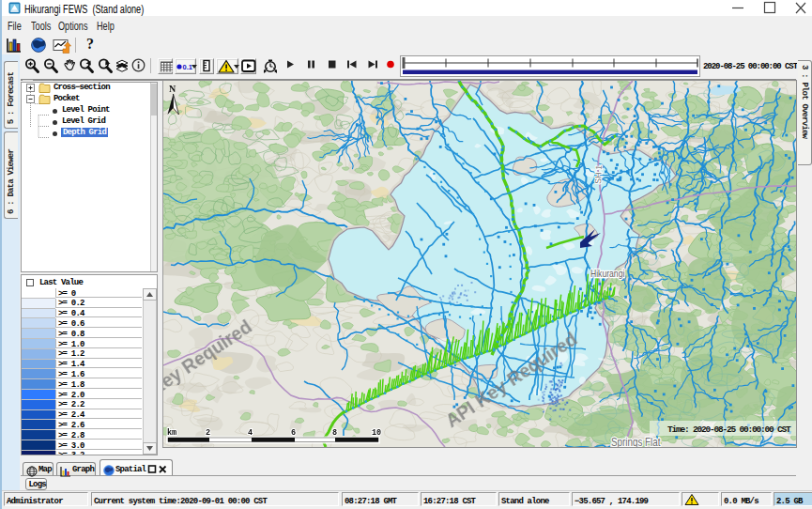  Describe the element at coordinates (729, 430) in the screenshot. I see `svg-text: Time: 2020-08-25 00:00:00 CST` at that location.